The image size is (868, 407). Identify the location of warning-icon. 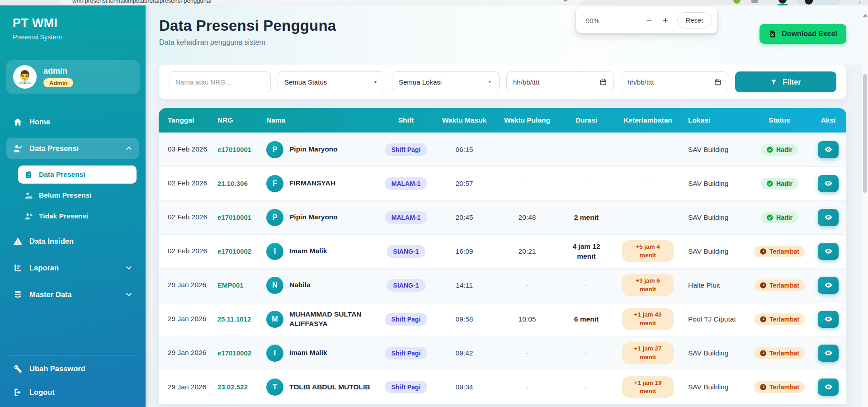
(18, 241).